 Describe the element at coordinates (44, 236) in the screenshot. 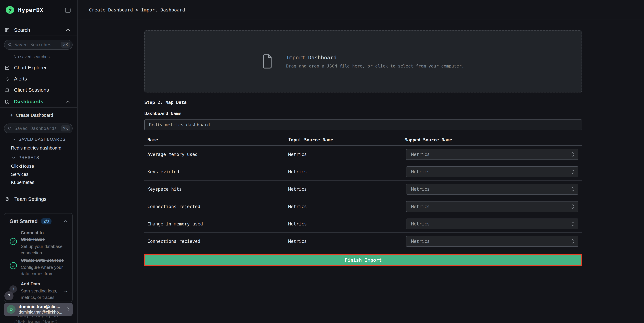

I see `get-started-item-title: Connect to ClickHouse` at that location.